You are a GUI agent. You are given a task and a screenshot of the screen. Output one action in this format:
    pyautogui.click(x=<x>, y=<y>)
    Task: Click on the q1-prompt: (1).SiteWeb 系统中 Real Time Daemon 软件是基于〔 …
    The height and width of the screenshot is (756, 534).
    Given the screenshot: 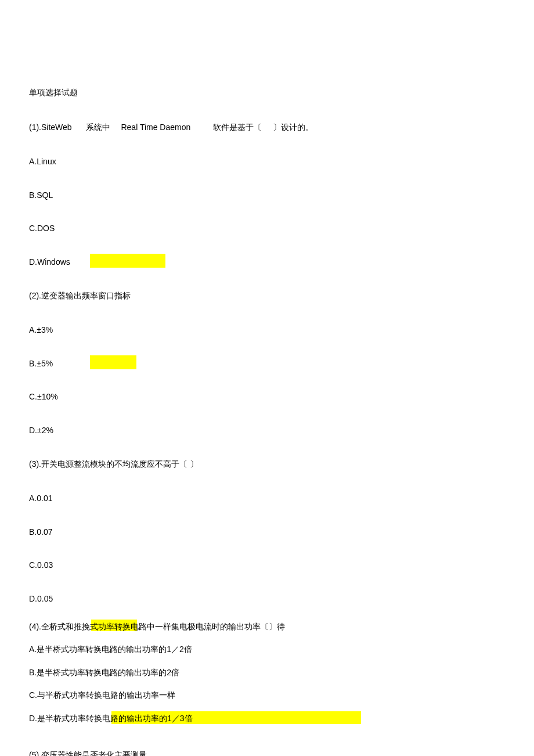 What is the action you would take?
    pyautogui.click(x=267, y=128)
    